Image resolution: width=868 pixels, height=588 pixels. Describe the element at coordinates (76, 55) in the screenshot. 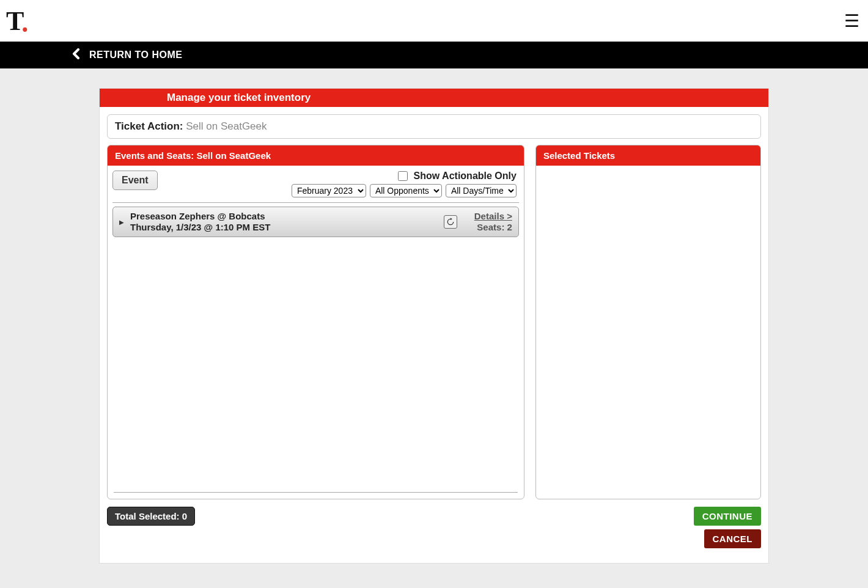

I see `chevron-left-icon` at that location.